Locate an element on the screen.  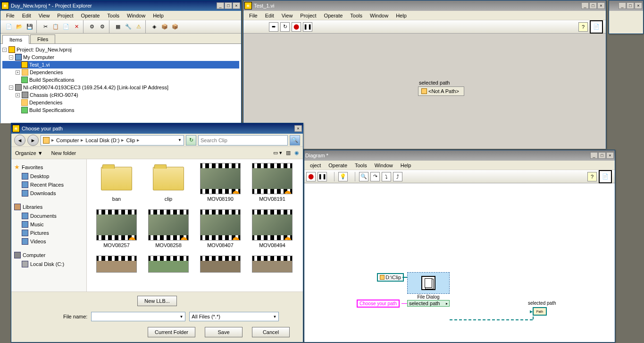
cut-button: ✂ is located at coordinates (45, 27).